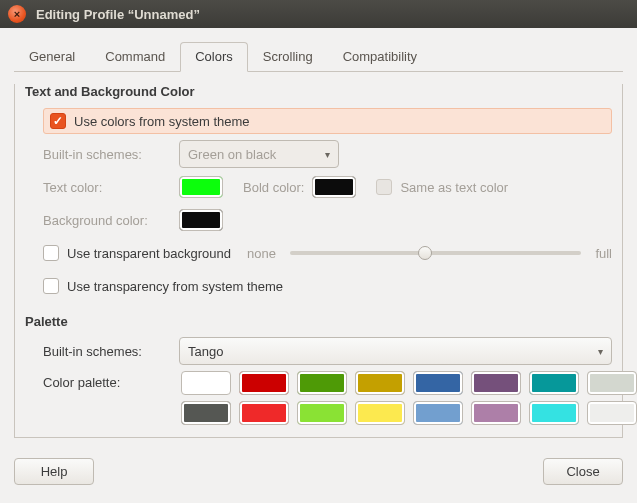  Describe the element at coordinates (318, 57) in the screenshot. I see `tabs: General Command Colors Scrolling Compati…` at that location.